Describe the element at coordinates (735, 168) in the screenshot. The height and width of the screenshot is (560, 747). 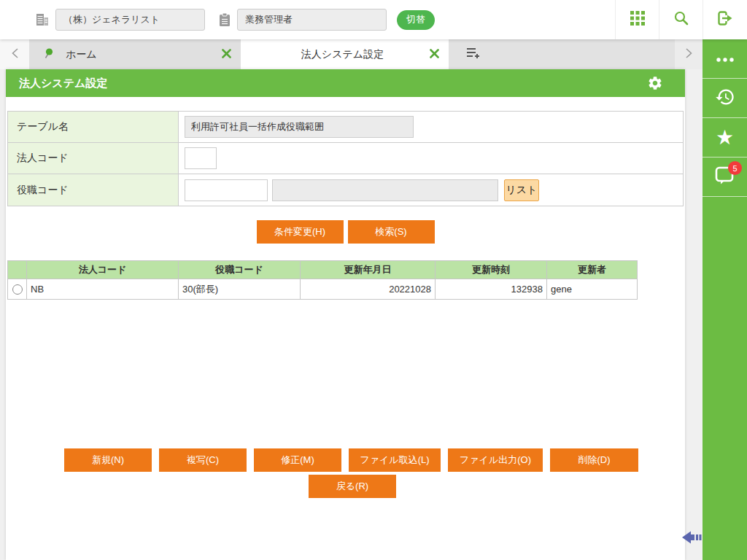
I see `notification-badge: 5` at that location.